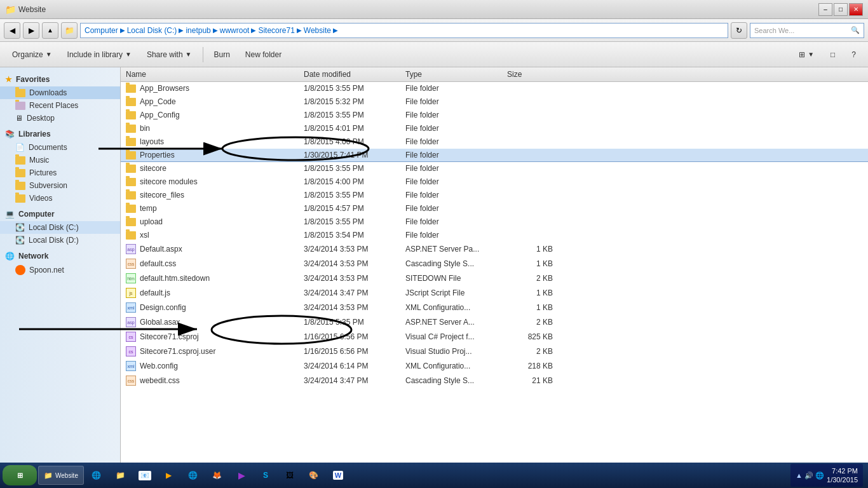 Image resolution: width=868 pixels, height=488 pixels. I want to click on table-row: App_Browsers 1/8/2015 3:55 PM File folde…, so click(494, 89).